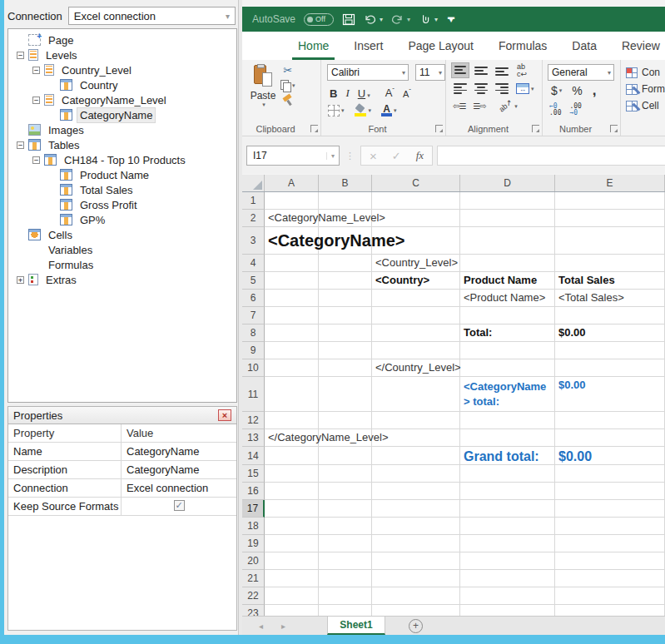  What do you see at coordinates (459, 107) in the screenshot?
I see `decrease-indent-button: ⇦☰` at bounding box center [459, 107].